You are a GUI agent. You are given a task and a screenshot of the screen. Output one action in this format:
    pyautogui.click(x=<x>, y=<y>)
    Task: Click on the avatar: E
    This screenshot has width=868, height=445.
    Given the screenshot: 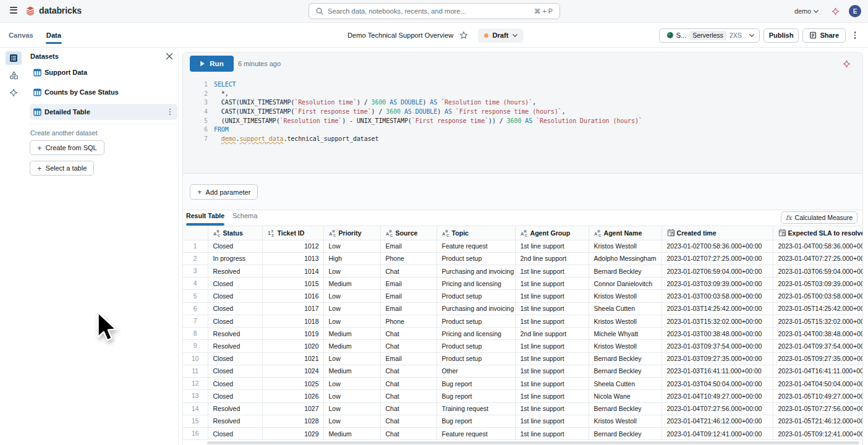 What is the action you would take?
    pyautogui.click(x=855, y=11)
    